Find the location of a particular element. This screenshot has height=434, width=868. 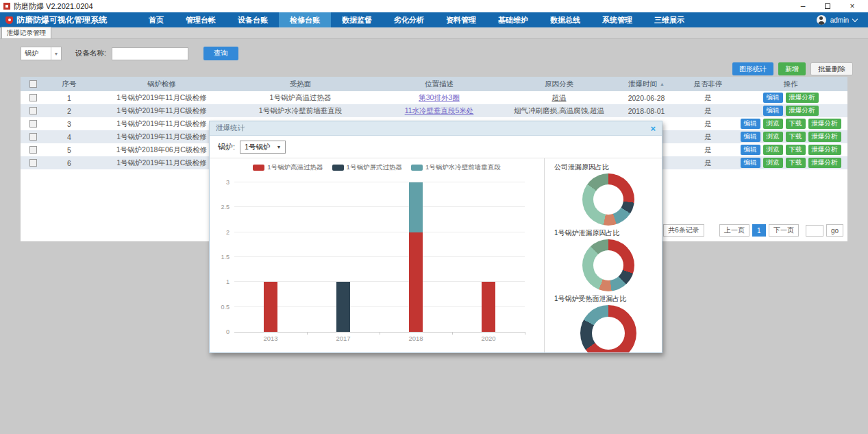

nav-tab-6: 劣化分析 is located at coordinates (409, 20).